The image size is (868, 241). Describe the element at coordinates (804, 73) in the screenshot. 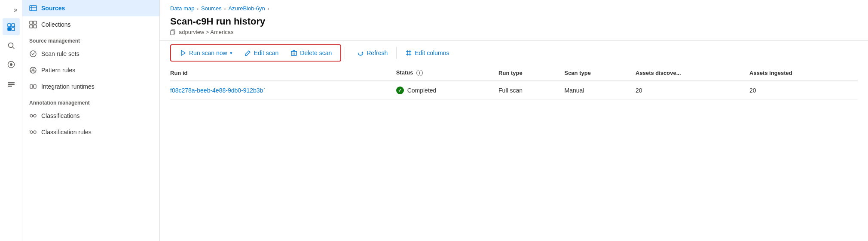

I see `col-header-assets-ingested: Assets ingested` at that location.